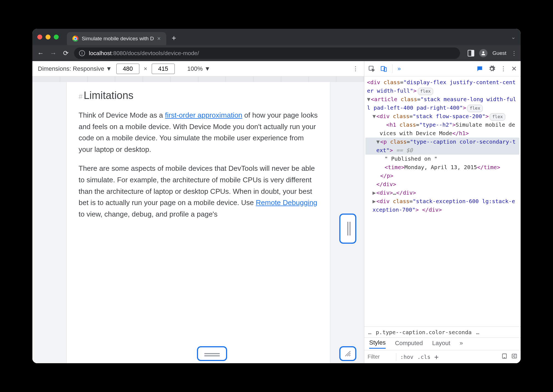 The width and height of the screenshot is (553, 392). I want to click on dimensions-dropdown: Dimensions: Responsive ▼, so click(75, 69).